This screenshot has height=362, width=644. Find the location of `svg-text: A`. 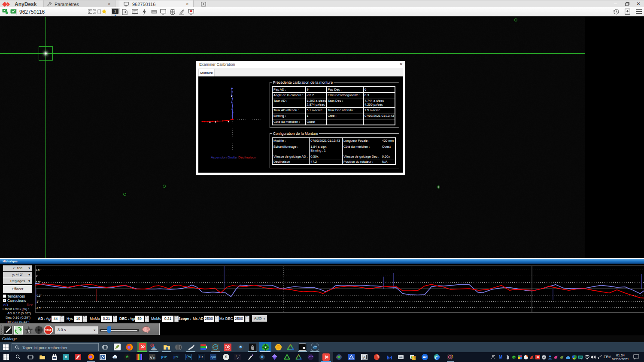

svg-text: A is located at coordinates (365, 357).